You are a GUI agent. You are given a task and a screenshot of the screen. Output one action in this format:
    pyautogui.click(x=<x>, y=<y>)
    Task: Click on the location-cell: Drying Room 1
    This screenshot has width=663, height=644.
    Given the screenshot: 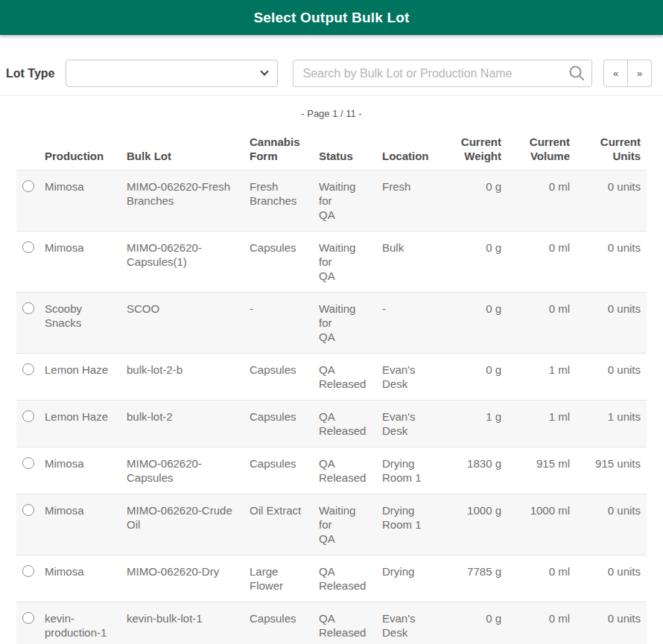 What is the action you would take?
    pyautogui.click(x=416, y=524)
    